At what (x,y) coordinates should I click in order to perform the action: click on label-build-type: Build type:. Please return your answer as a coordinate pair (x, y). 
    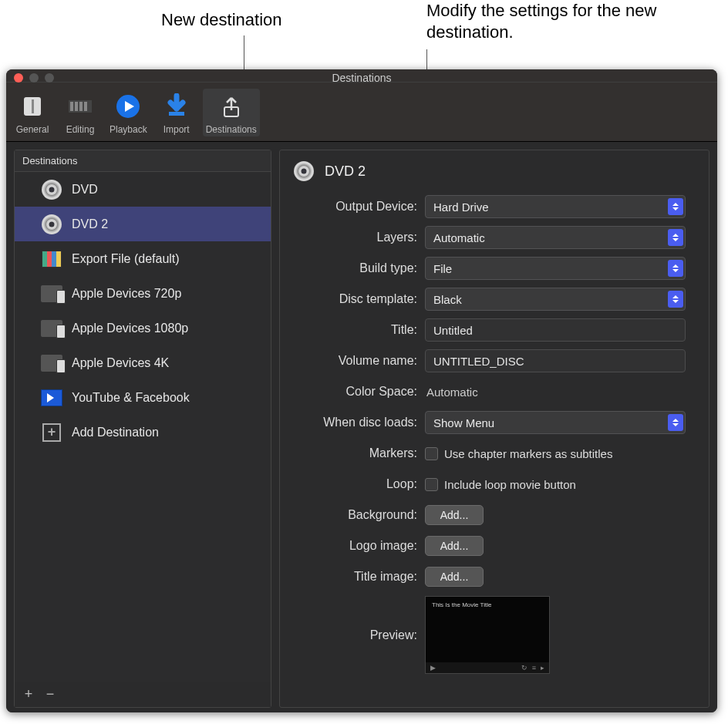
    Looking at the image, I should click on (359, 268).